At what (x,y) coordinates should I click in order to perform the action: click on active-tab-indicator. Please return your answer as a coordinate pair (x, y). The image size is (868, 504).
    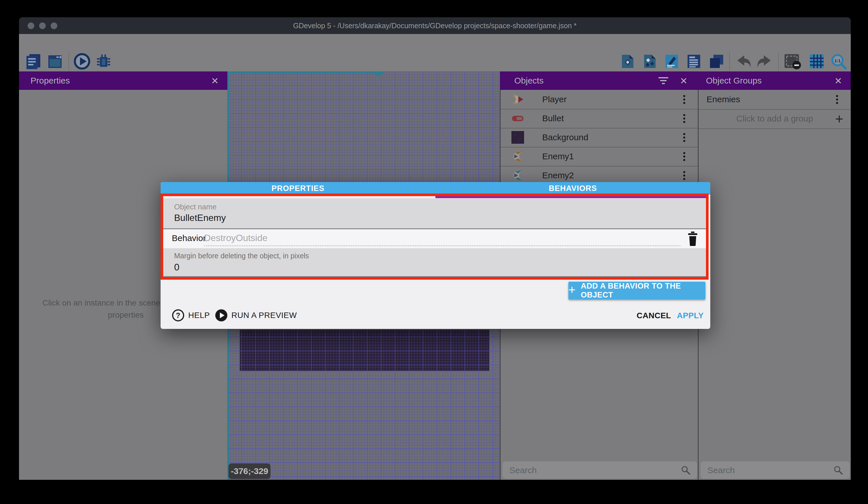
    Looking at the image, I should click on (571, 196).